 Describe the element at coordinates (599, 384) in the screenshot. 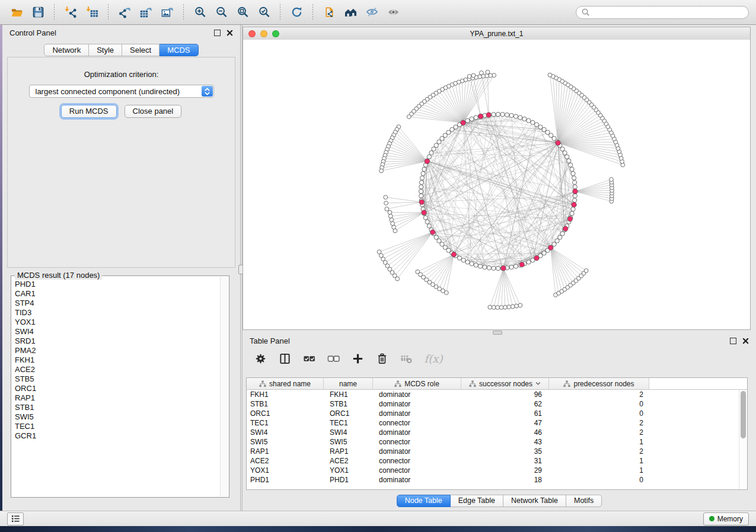

I see `column-header-predecessor-nodes: predecessor nodes` at that location.